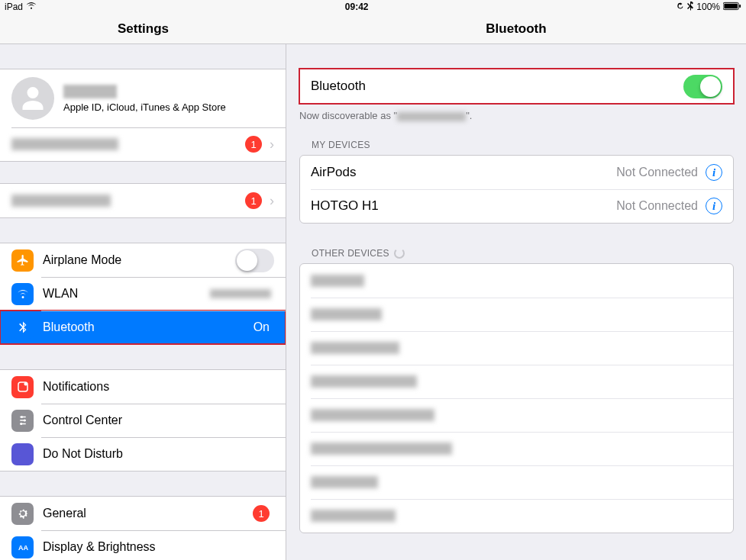  Describe the element at coordinates (241, 294) in the screenshot. I see `wlan-name-redacted` at that location.